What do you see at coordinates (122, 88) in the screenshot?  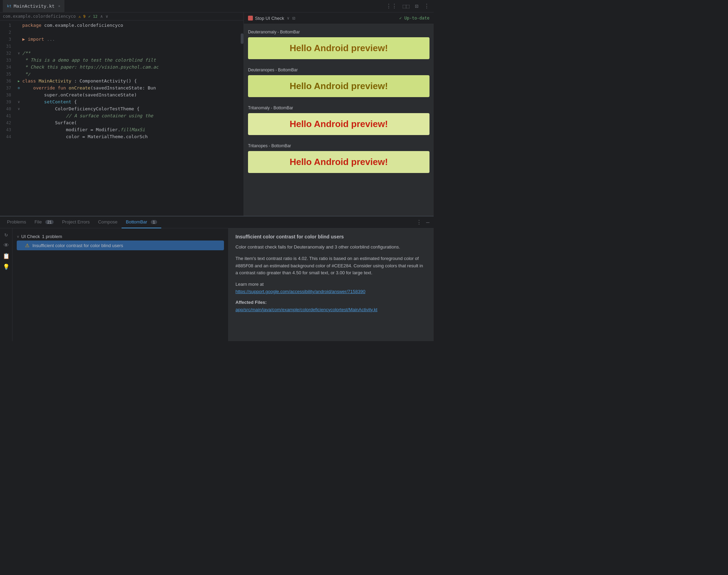 I see `code-line: 37⊙ override fun onCreate(savedInstanceS…` at bounding box center [122, 88].